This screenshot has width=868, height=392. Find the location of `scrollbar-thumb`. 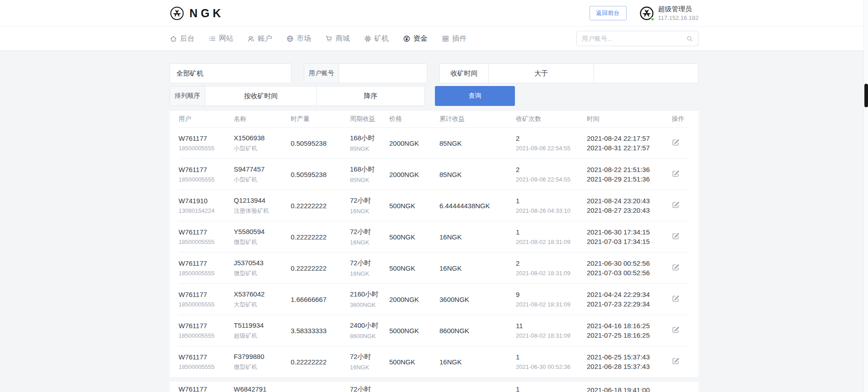

scrollbar-thumb is located at coordinates (866, 96).